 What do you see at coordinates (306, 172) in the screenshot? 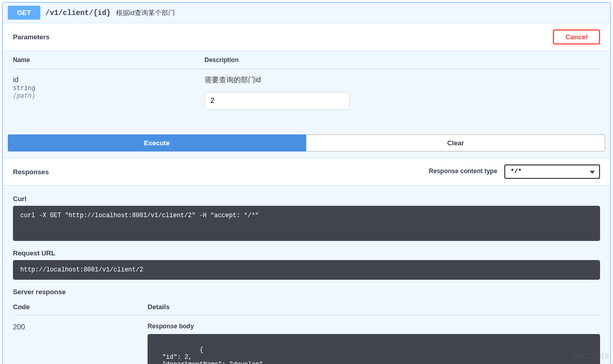
I see `responses-section-bar: Responses Response content type */*` at bounding box center [306, 172].